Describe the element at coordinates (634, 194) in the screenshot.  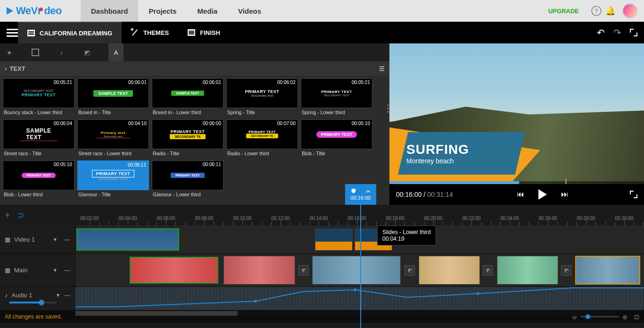
I see `preview-fullscreen-icon` at that location.